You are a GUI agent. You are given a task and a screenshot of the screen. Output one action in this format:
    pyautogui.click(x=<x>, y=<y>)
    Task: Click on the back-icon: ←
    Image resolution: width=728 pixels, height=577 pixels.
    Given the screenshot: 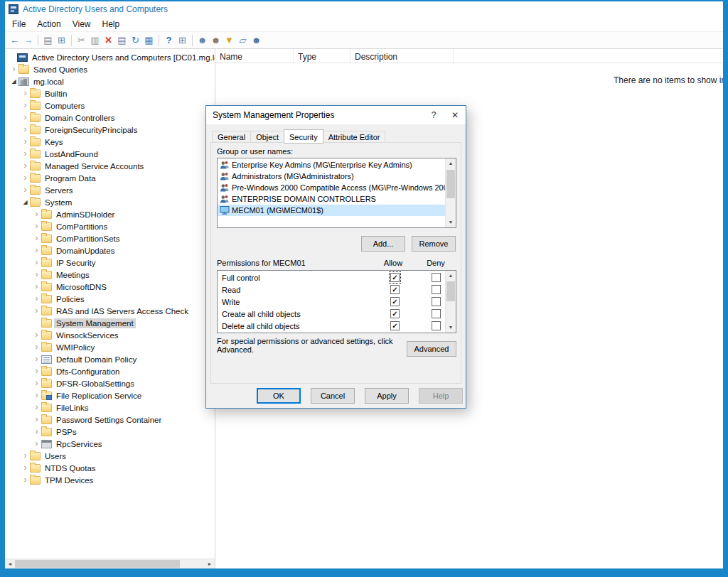 What is the action you would take?
    pyautogui.click(x=14, y=41)
    